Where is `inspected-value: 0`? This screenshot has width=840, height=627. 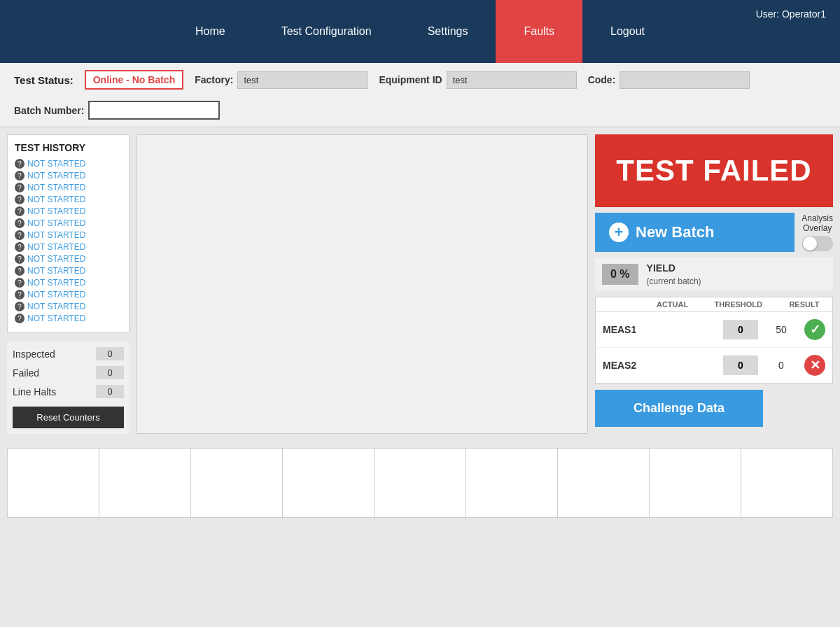 inspected-value: 0 is located at coordinates (110, 354).